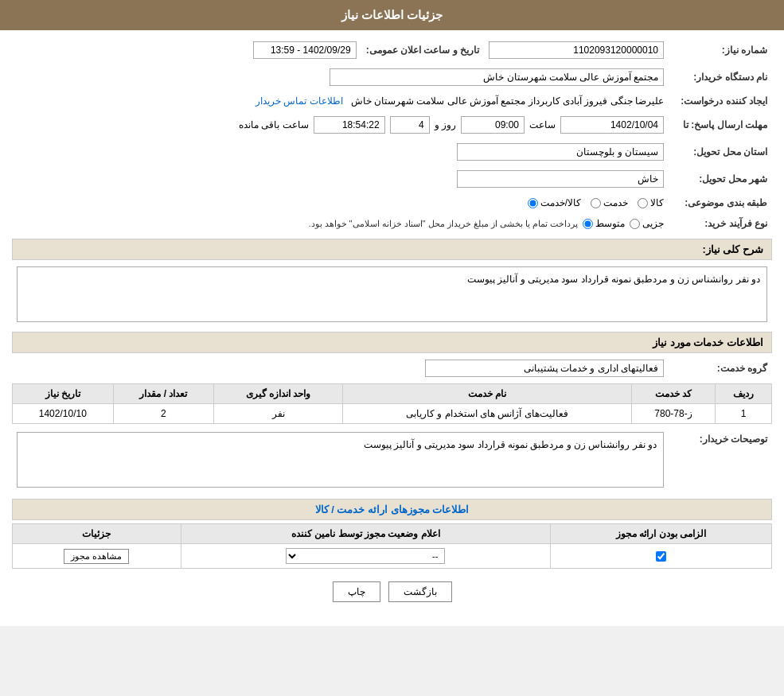 The image size is (784, 696). Describe the element at coordinates (497, 77) in the screenshot. I see `buyer-org-value: مجتمع آموزش عالی سلامت شهرستان خاش` at that location.